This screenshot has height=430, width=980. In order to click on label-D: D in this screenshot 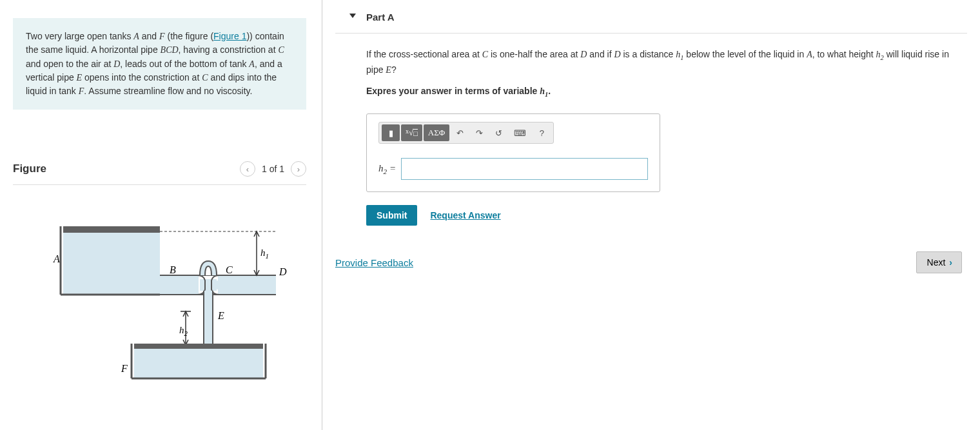, I will do `click(282, 272)`.